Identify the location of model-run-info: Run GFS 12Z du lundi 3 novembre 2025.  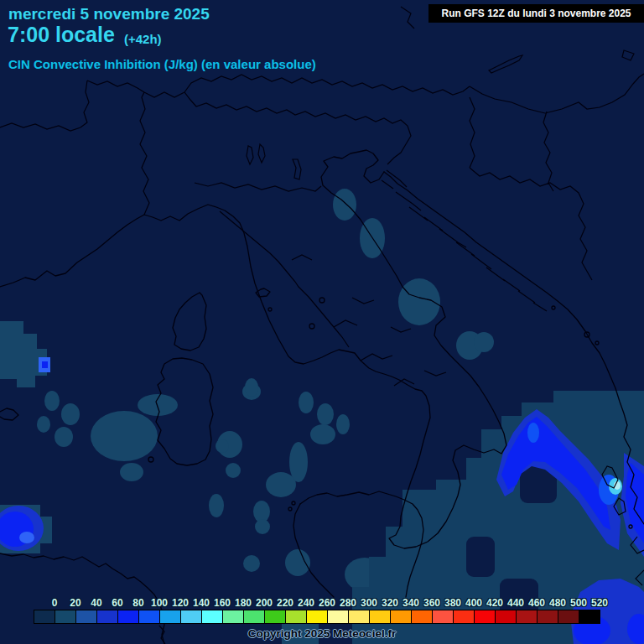
(537, 13).